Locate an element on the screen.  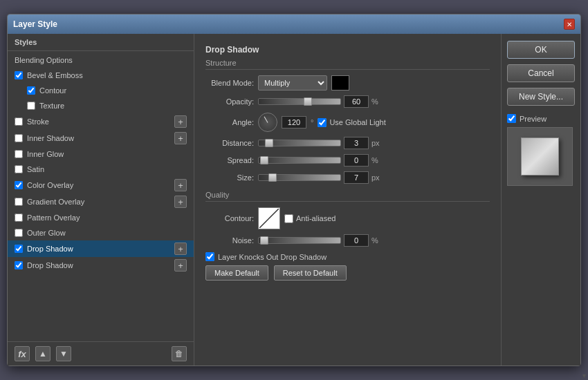
spread-unit: % is located at coordinates (375, 160).